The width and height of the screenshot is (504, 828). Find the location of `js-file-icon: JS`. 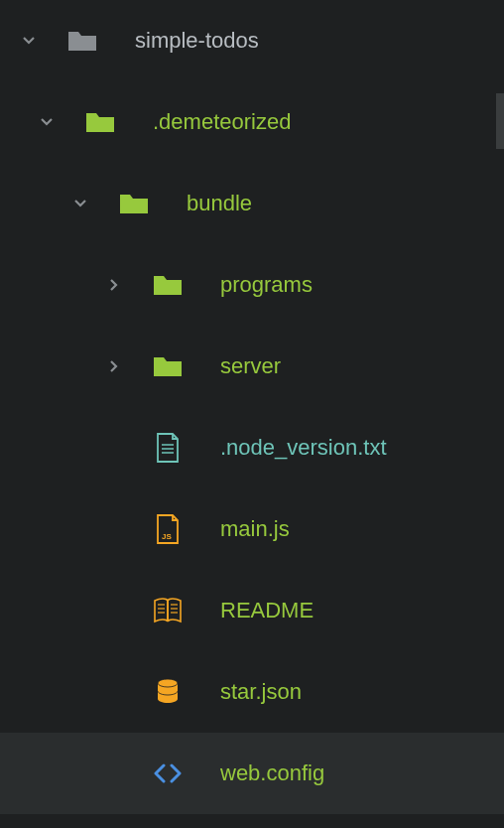

js-file-icon: JS is located at coordinates (168, 529).